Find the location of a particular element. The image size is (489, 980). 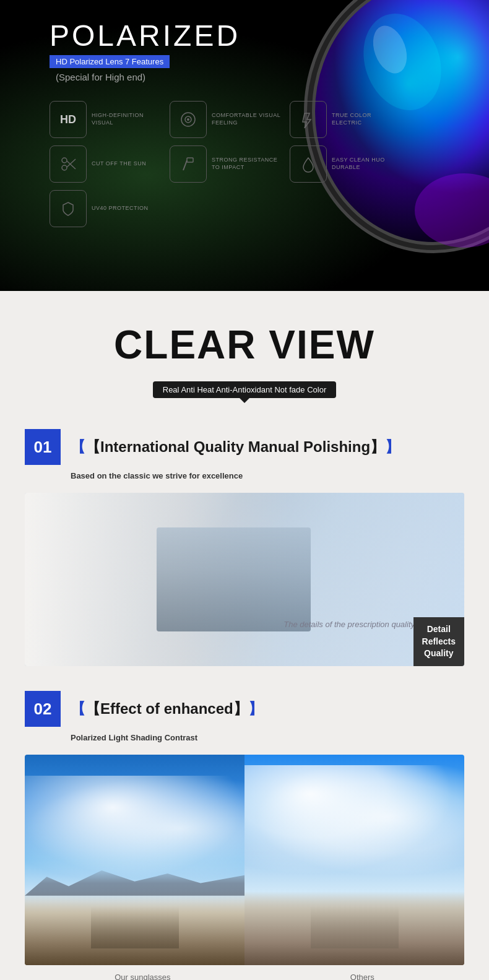

right-panel is located at coordinates (354, 860).